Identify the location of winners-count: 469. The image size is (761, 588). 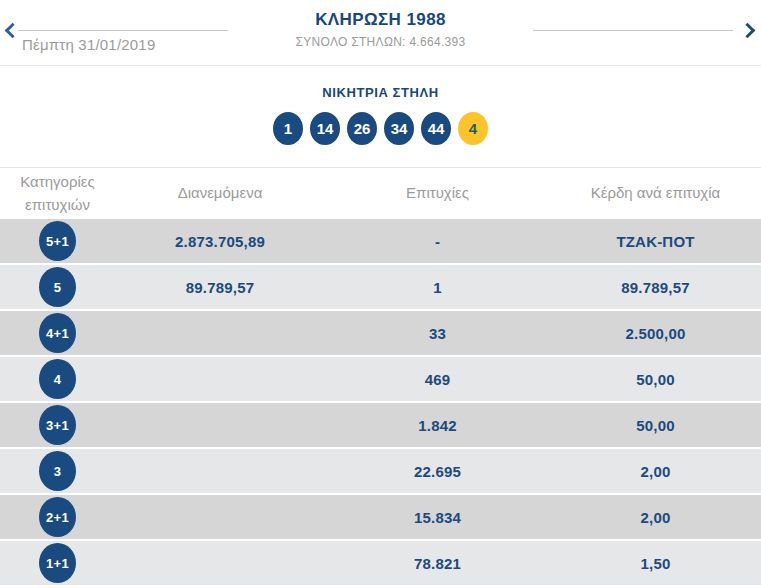
(438, 380).